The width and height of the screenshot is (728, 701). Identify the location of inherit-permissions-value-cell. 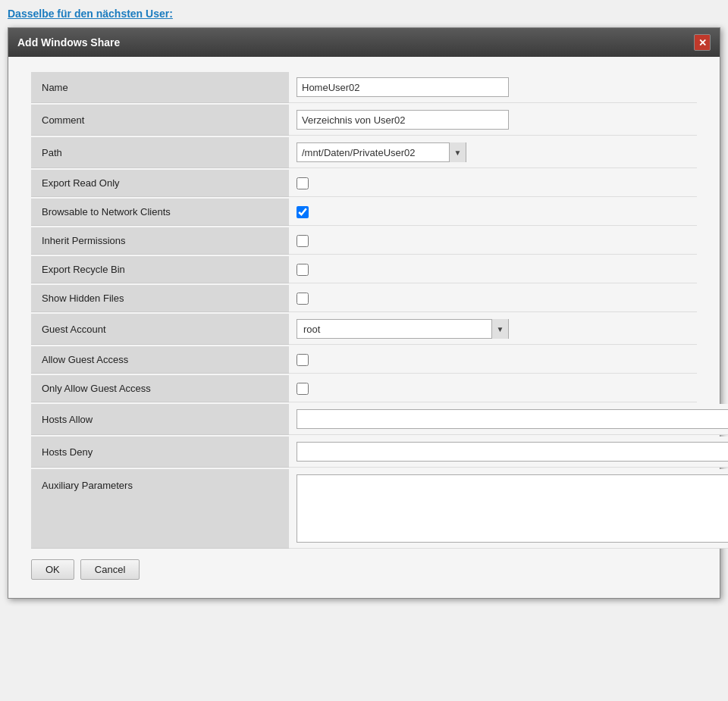
(493, 241).